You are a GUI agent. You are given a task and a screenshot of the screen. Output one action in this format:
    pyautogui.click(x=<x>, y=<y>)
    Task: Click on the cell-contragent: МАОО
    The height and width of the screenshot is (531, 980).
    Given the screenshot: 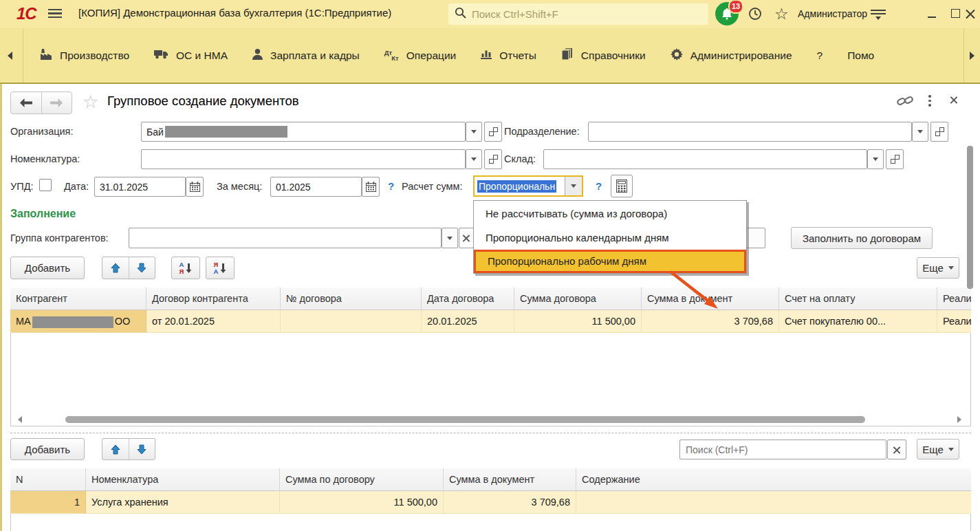 What is the action you would take?
    pyautogui.click(x=78, y=322)
    